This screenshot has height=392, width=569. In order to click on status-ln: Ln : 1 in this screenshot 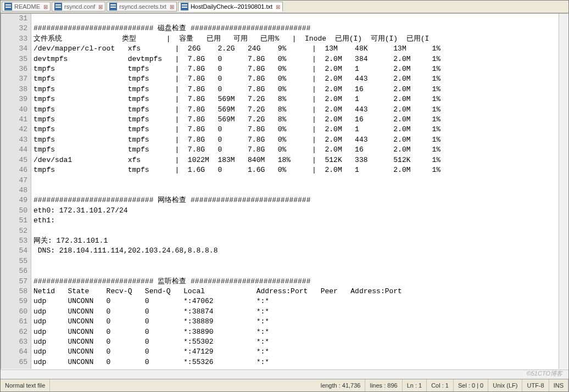, I will do `click(415, 385)`.